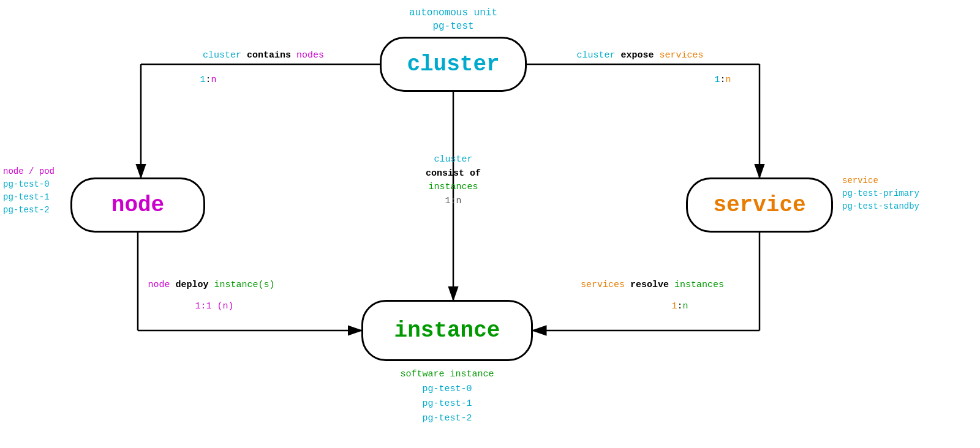 Image resolution: width=980 pixels, height=448 pixels. Describe the element at coordinates (760, 205) in the screenshot. I see `service-node: service` at that location.